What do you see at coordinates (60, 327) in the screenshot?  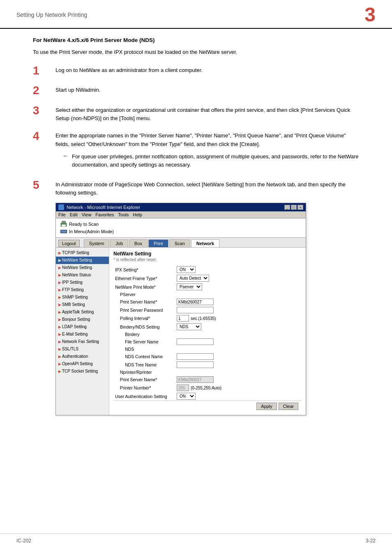 I see `arrow-icon-11: ▶` at bounding box center [60, 327].